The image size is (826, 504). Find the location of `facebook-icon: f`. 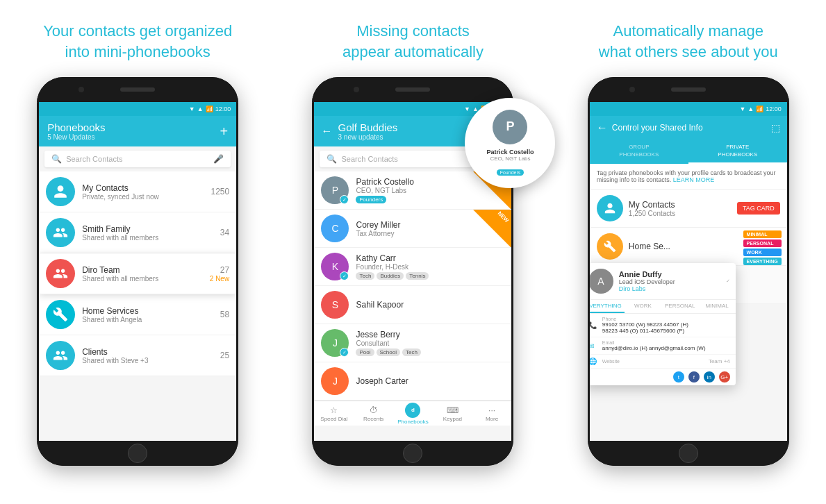

facebook-icon: f is located at coordinates (694, 377).